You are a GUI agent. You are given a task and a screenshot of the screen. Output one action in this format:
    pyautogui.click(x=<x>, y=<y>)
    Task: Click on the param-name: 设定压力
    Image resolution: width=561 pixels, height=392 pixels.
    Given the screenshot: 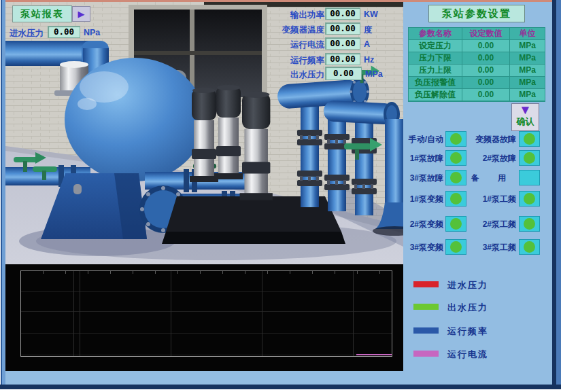 What is the action you would take?
    pyautogui.click(x=435, y=46)
    